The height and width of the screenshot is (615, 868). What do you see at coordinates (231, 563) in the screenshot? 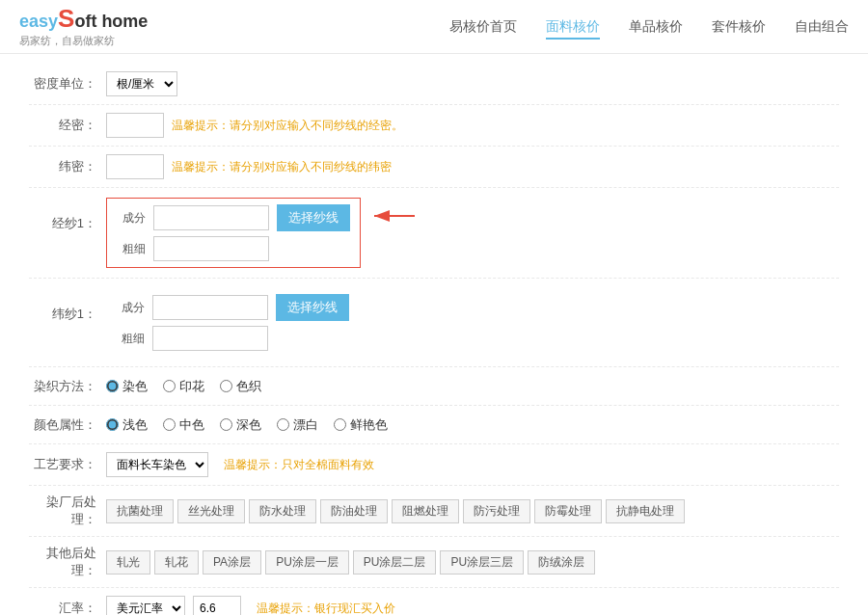
I see `tag-pa1: PA涂层` at bounding box center [231, 563].